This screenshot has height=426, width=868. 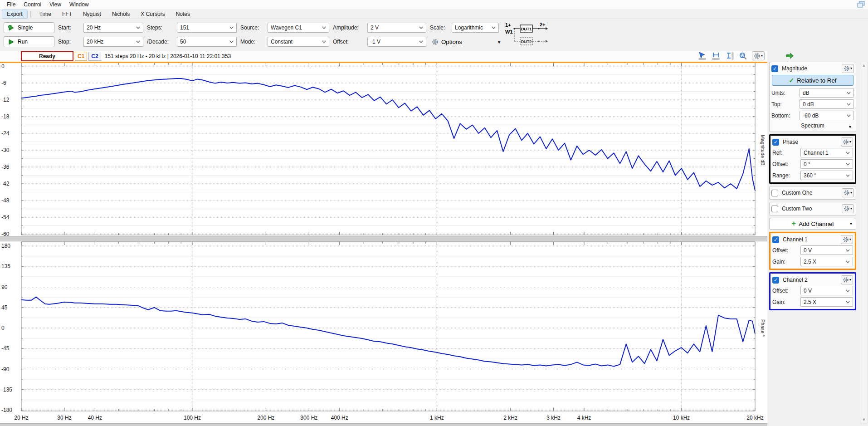 What do you see at coordinates (15, 14) in the screenshot?
I see `tab-export: Export` at bounding box center [15, 14].